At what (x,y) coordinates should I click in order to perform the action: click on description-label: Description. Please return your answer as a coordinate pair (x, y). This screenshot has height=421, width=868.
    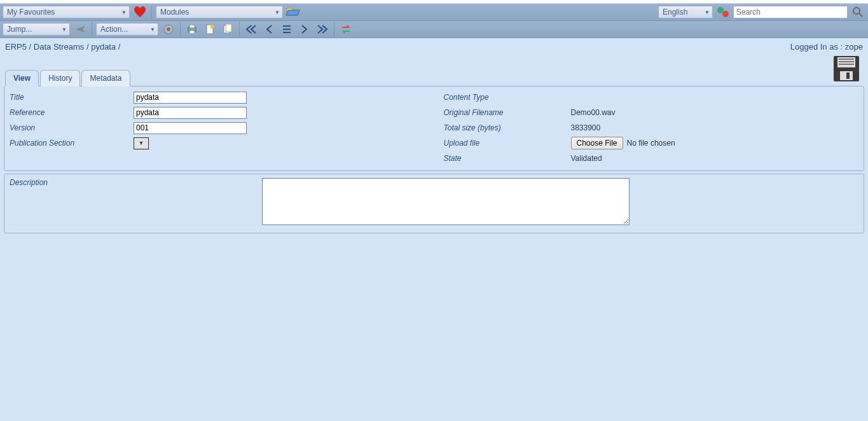
    Looking at the image, I should click on (136, 202).